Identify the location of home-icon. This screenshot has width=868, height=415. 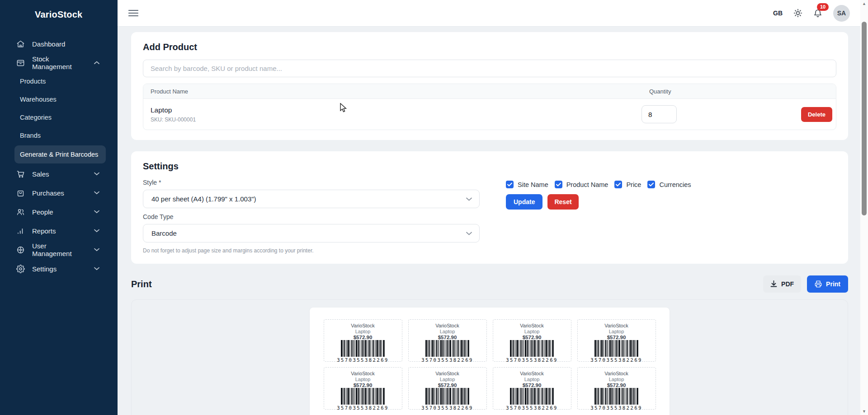
(21, 44).